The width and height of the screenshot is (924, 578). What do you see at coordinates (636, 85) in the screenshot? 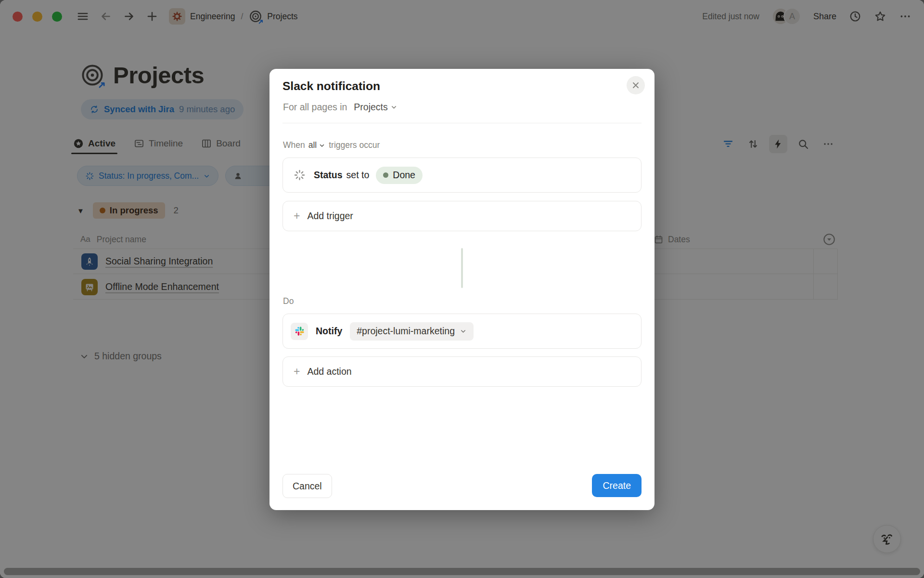
I see `close-icon` at bounding box center [636, 85].